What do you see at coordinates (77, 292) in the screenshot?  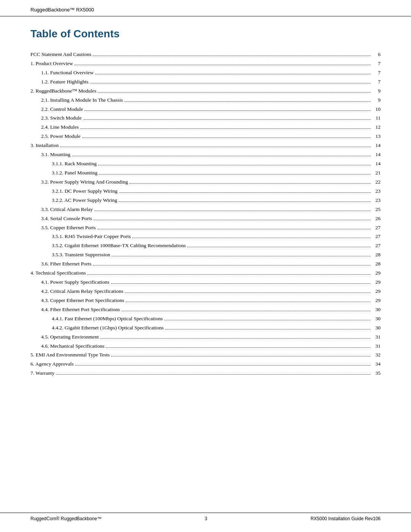 I see `toc-label: 4.2. Critical Alarm Relay Specifications` at bounding box center [77, 292].